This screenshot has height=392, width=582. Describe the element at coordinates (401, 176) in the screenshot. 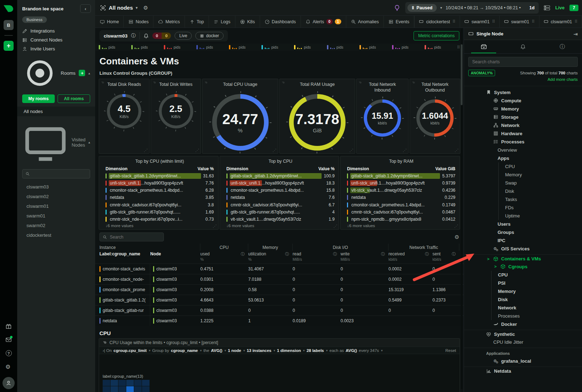

I see `top-table-row: gitlab-stack_gitlab.1.2dvympn6linwt...5.…` at that location.